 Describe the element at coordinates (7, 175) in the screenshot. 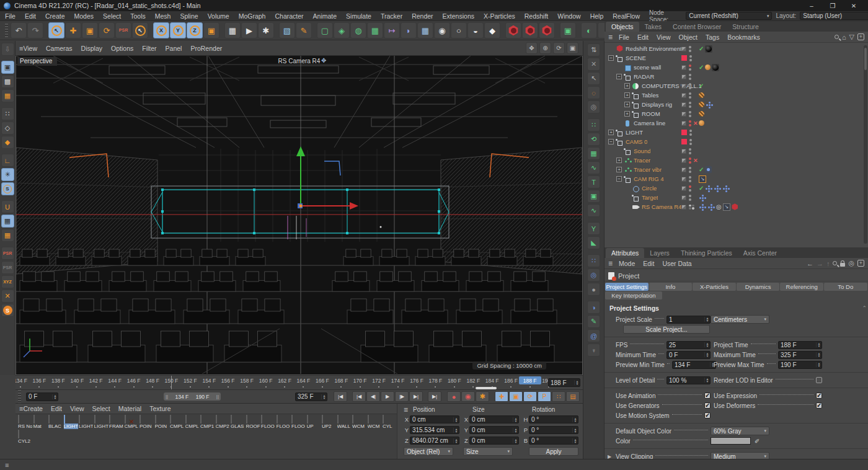

I see `snap-toggle-button: ✳` at that location.